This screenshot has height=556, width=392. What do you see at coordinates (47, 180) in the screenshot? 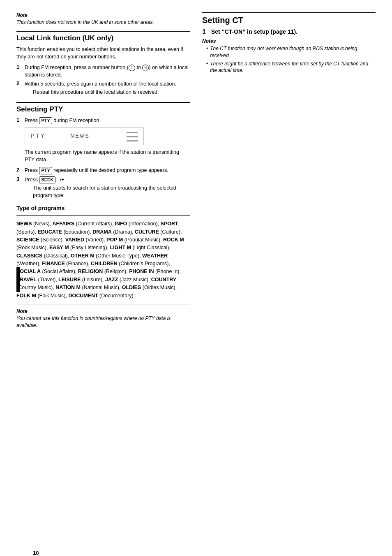
I see `seek-btn: SEEK` at bounding box center [47, 180].